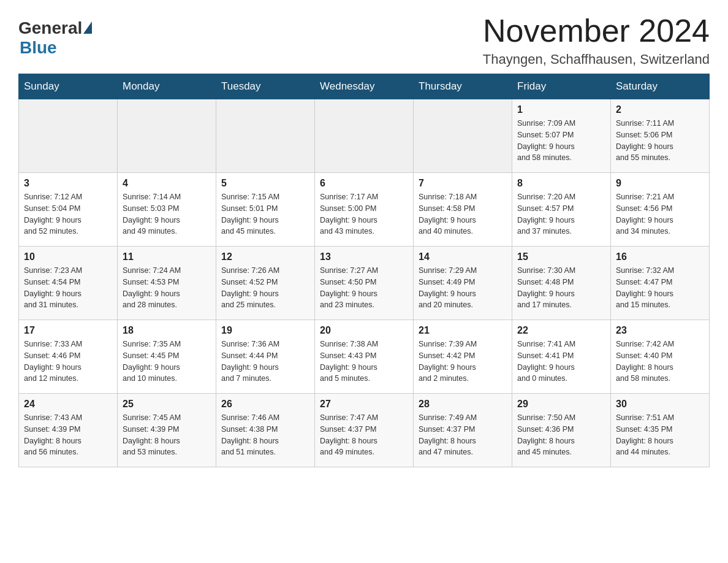 The image size is (728, 563). What do you see at coordinates (660, 215) in the screenshot?
I see `day-info: Sunrise: 7:21 AM Sunset: 4:56 PM Dayligh…` at bounding box center [660, 215].